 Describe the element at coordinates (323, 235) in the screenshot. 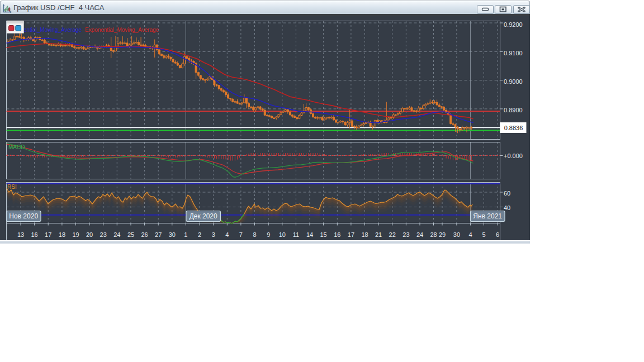

I see `svg-text: 15` at that location.